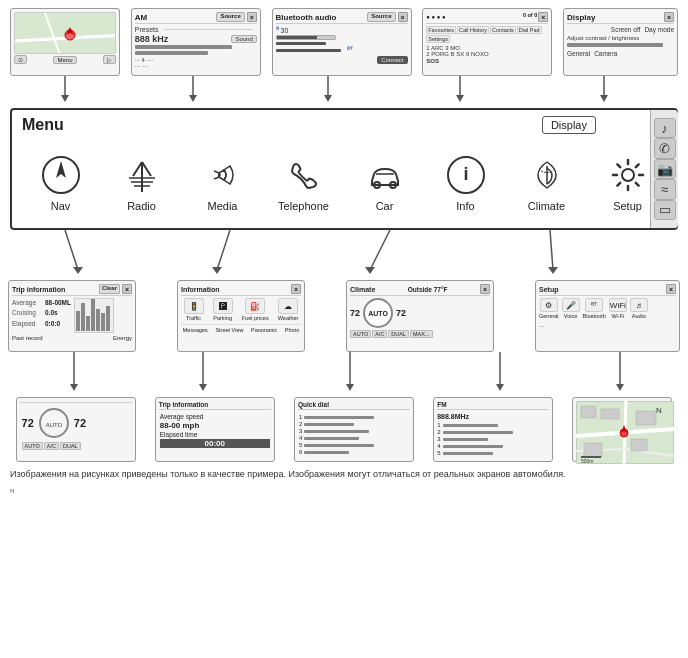 The width and height of the screenshot is (688, 658). I want to click on radio-source-btn: Source, so click(230, 17).